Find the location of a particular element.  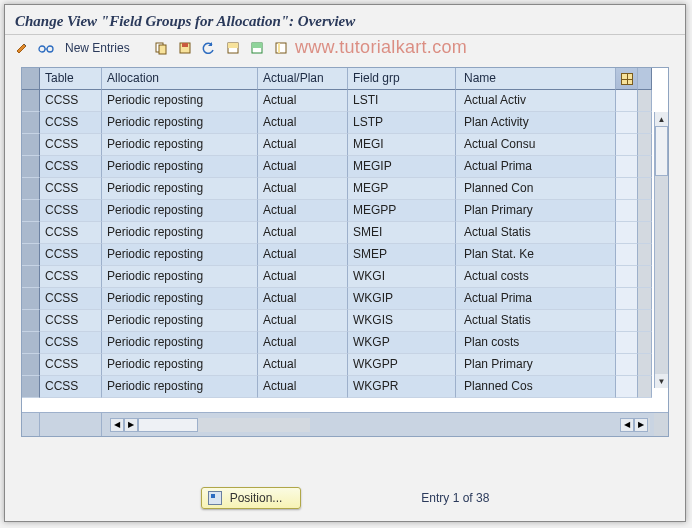

cell-name: Plan Activity is located at coordinates (536, 123).